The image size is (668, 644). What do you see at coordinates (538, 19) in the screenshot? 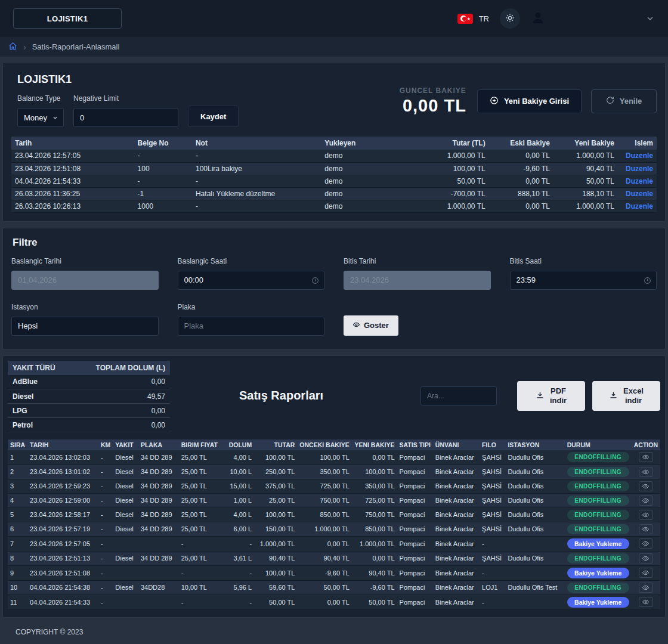
I see `user-avatar-icon` at bounding box center [538, 19].